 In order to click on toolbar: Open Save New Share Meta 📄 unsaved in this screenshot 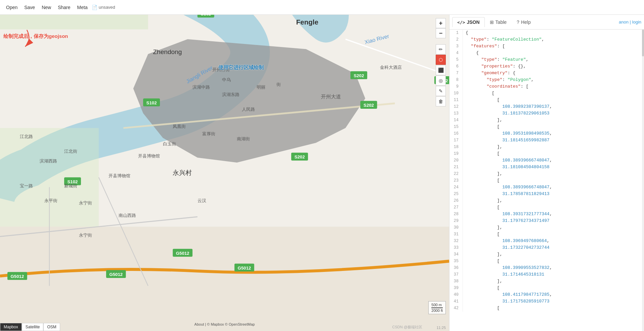, I will do `click(322, 7)`.